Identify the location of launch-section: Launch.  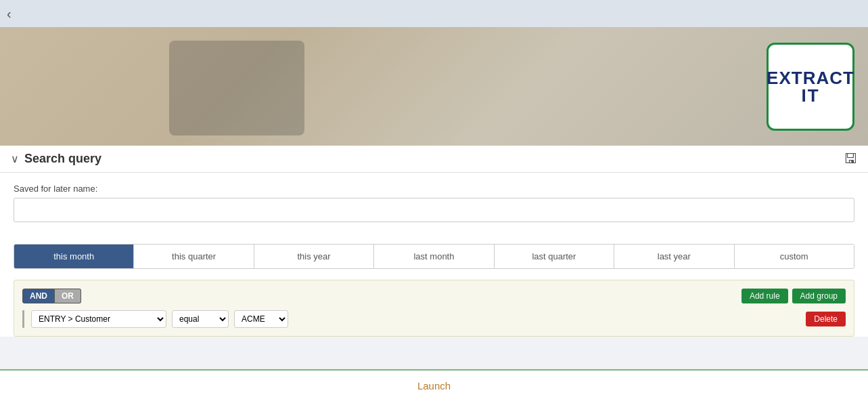
(434, 385).